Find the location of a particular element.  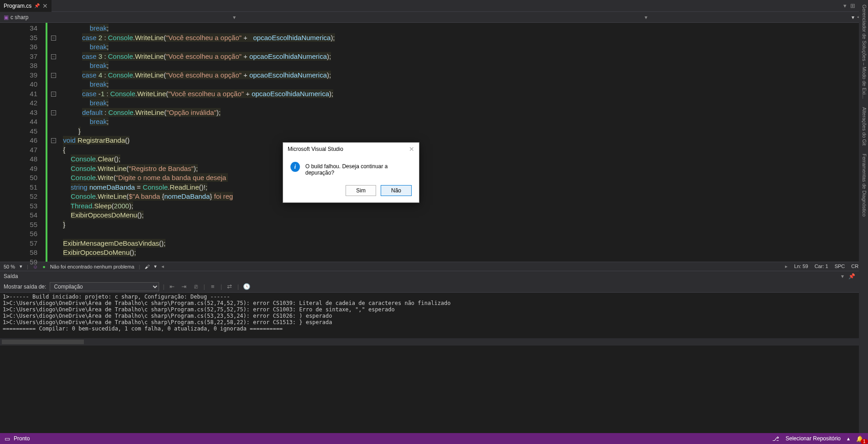

output-source-select: Compilação is located at coordinates (104, 287).